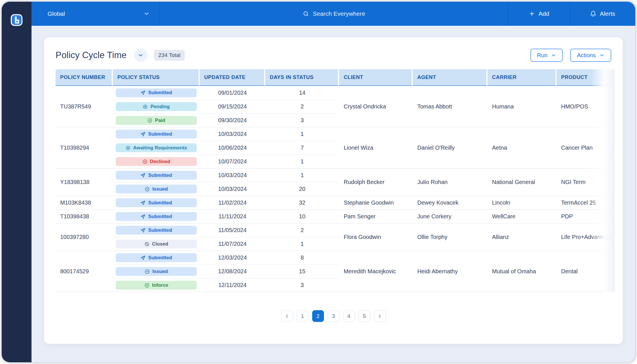 This screenshot has height=364, width=637. Describe the element at coordinates (160, 285) in the screenshot. I see `status-label: Inforce` at that location.